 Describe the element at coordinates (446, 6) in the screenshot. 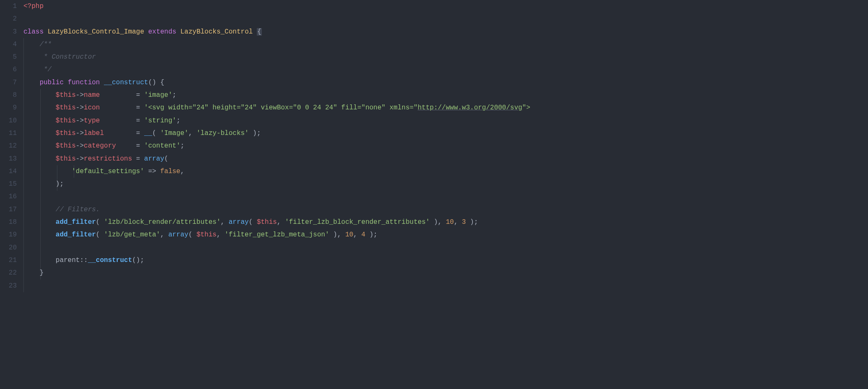

I see `code-line: <?php` at that location.